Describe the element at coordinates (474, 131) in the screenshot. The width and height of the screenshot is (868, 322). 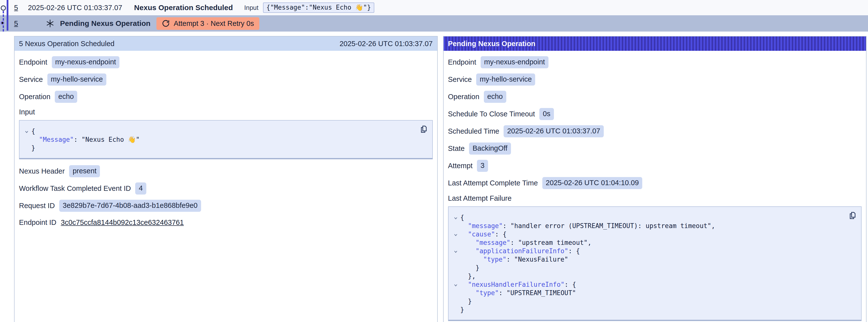
I see `field-label: Scheduled Time` at that location.